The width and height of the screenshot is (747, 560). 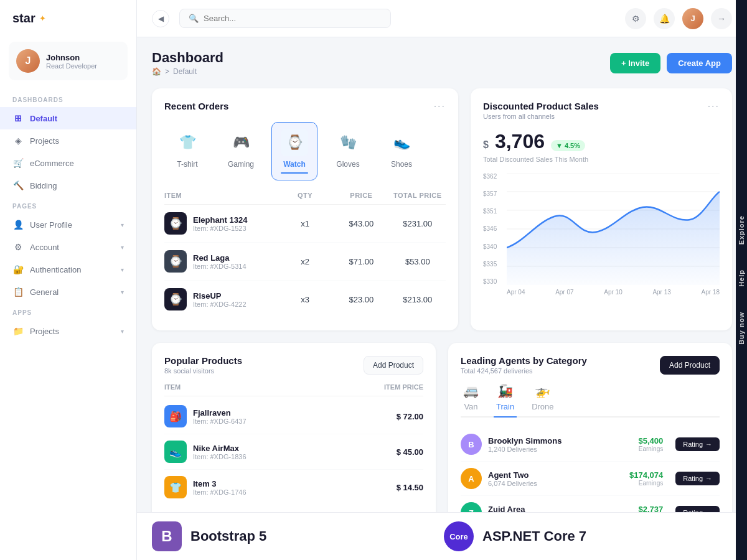 What do you see at coordinates (68, 225) in the screenshot?
I see `sidebar-item-user-profile: 👤 User Profile ▾` at bounding box center [68, 225].